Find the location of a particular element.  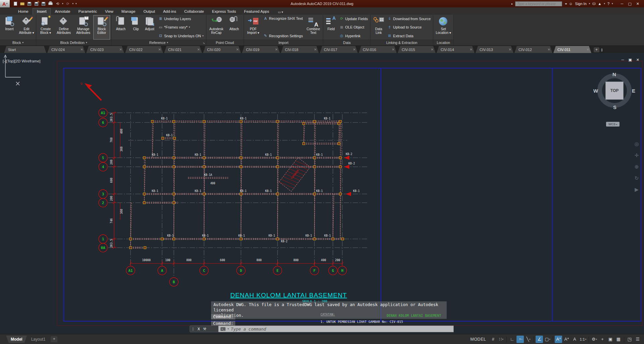

panel-title-linking-extraction: Linking & Extraction is located at coordinates (402, 42).